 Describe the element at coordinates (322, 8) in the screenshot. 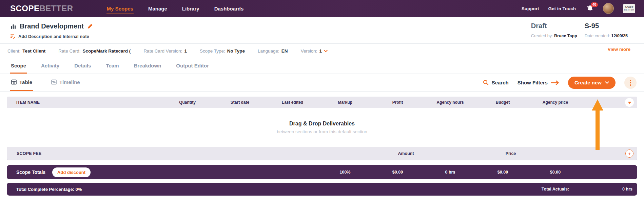

I see `top-navbar: SCOPEBETTER My Scopes Manage Library Das…` at that location.